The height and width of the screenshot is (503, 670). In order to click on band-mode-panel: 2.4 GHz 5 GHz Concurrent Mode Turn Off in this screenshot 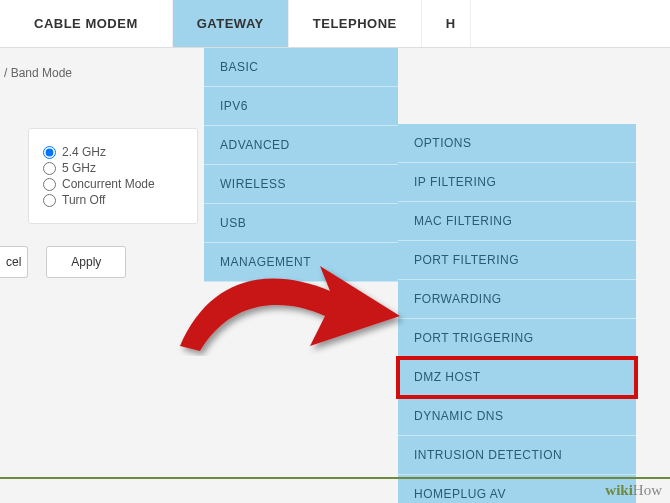, I will do `click(113, 176)`.